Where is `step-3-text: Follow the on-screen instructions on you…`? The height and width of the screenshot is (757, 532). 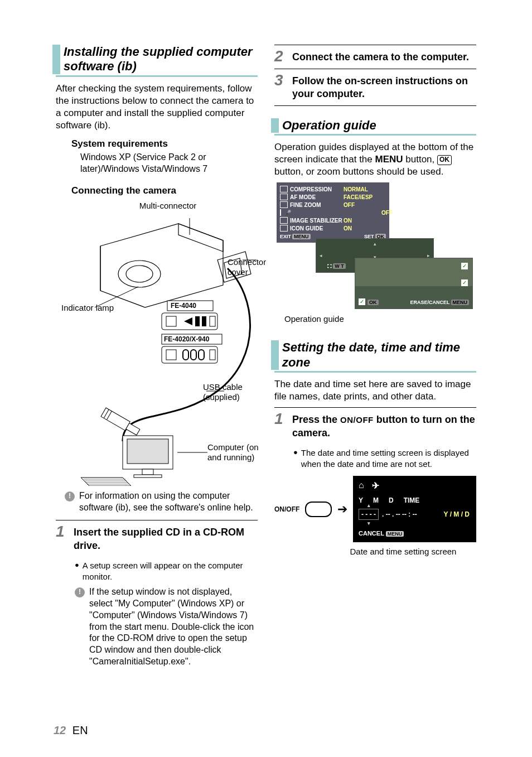 step-3-text: Follow the on-screen instructions on you… is located at coordinates (384, 87).